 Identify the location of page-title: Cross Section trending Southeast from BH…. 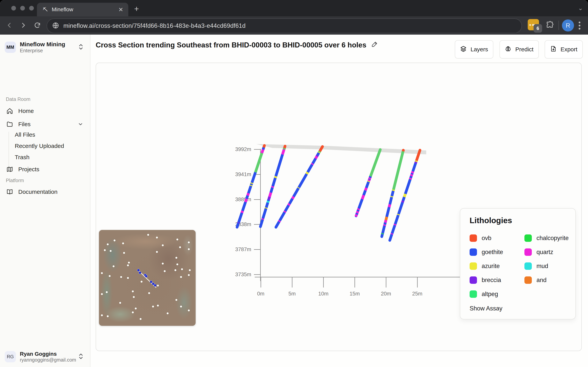
(231, 45).